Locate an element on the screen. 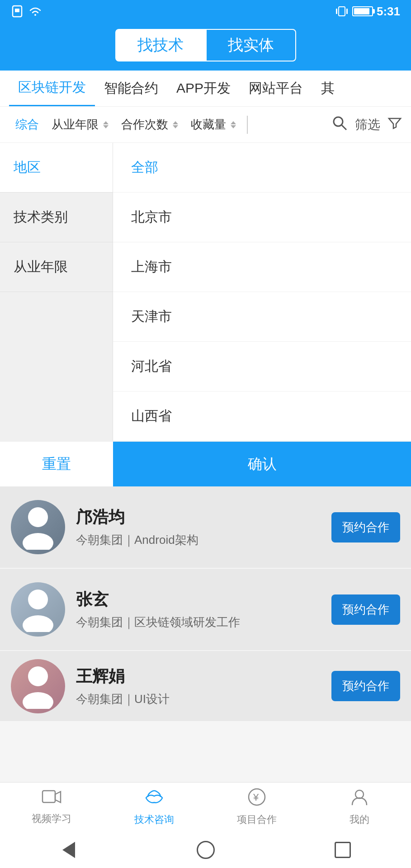 This screenshot has width=411, height=868. status-bar-left is located at coordinates (27, 11).